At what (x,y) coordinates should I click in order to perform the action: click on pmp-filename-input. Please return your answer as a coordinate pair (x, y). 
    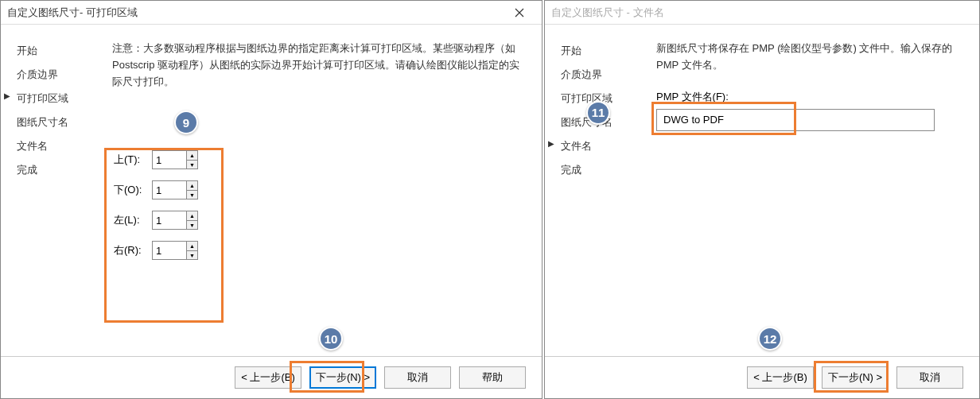
    Looking at the image, I should click on (795, 120).